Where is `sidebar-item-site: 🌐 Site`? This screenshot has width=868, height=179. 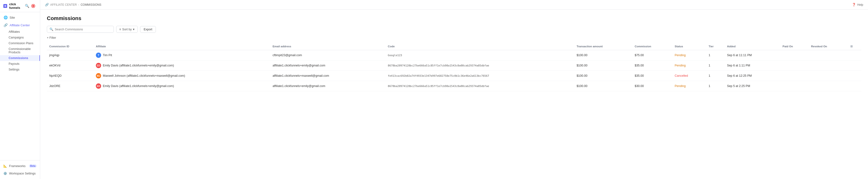 sidebar-item-site: 🌐 Site is located at coordinates (20, 18).